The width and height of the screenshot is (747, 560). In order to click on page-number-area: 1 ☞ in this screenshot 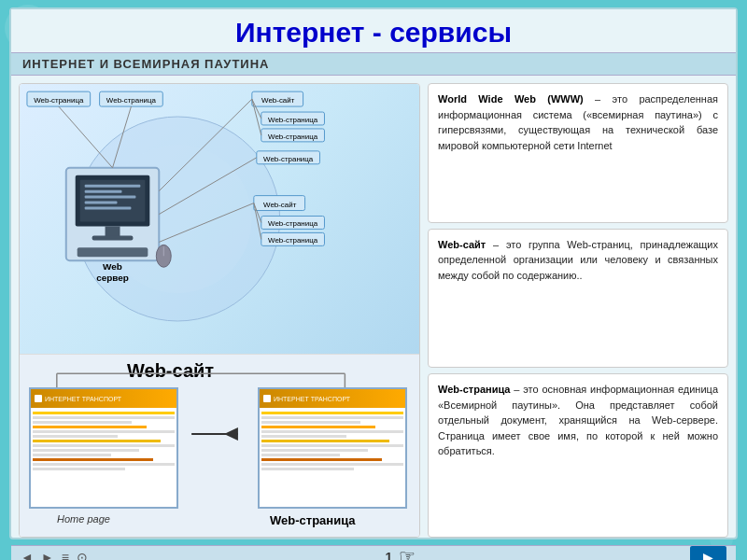, I will do `click(389, 554)`.